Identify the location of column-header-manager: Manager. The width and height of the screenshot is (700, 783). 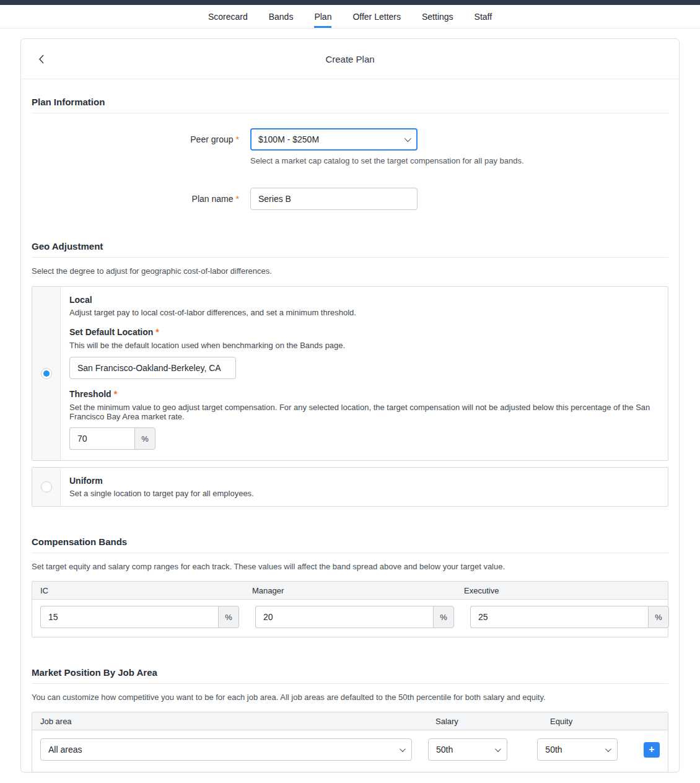
(350, 591).